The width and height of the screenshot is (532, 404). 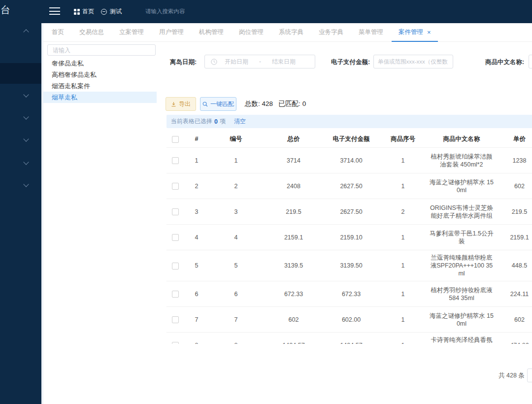 I want to click on column-header: 商品序号, so click(x=403, y=139).